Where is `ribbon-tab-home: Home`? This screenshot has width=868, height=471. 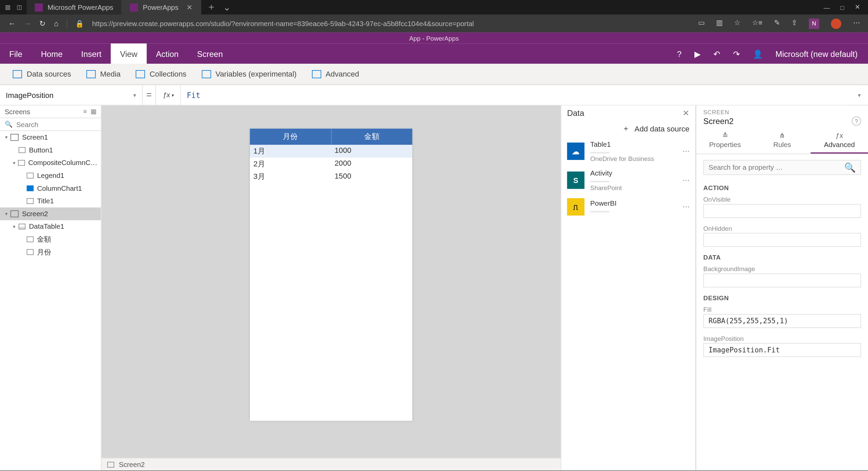
ribbon-tab-home: Home is located at coordinates (52, 54).